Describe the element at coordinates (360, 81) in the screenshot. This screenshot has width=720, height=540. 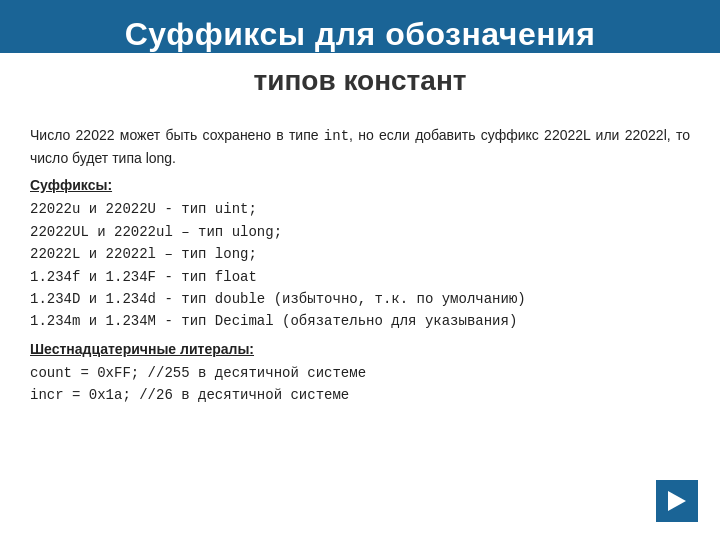
I see `title-line2: типов констант` at that location.